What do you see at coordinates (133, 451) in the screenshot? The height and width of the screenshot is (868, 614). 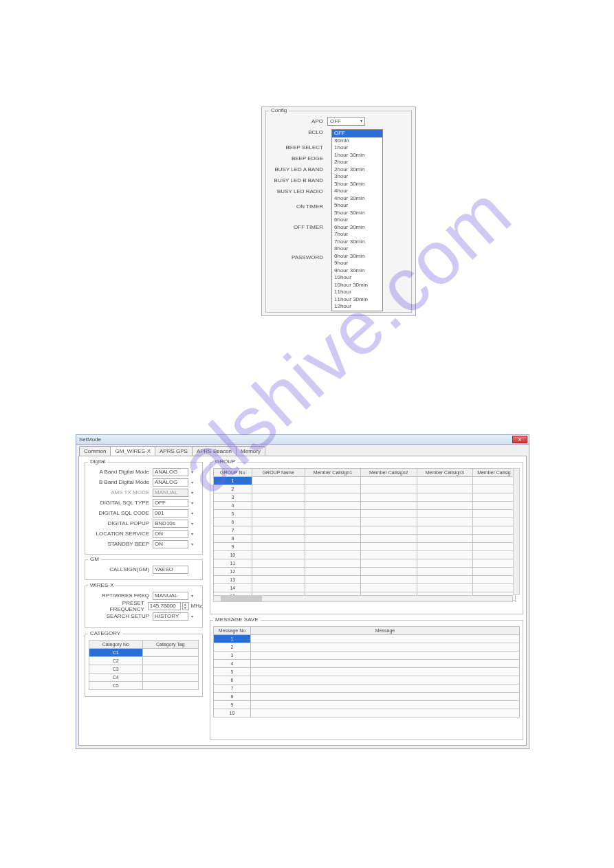 I see `tab-gm-wiresx: GM_WIRES-X` at bounding box center [133, 451].